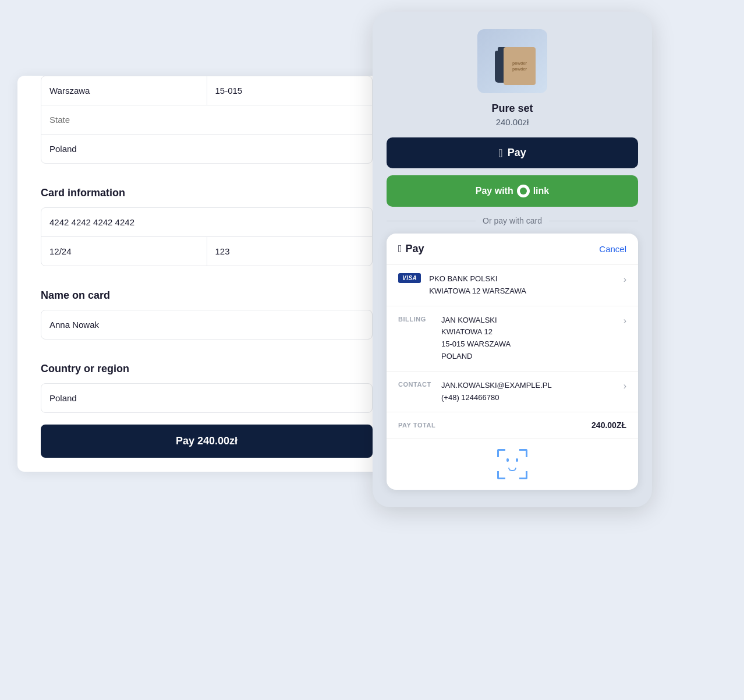 The height and width of the screenshot is (700, 744). What do you see at coordinates (124, 252) in the screenshot?
I see `card-expiry-input` at bounding box center [124, 252].